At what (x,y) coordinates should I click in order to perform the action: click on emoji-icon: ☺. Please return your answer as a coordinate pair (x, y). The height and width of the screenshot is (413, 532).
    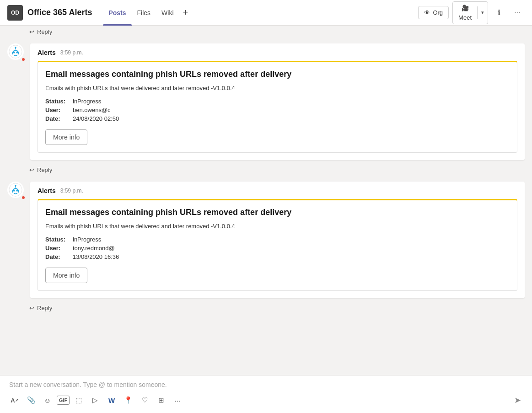
    Looking at the image, I should click on (48, 400).